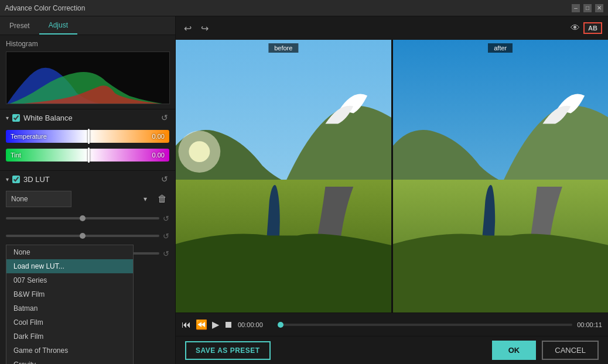  Describe the element at coordinates (196, 28) in the screenshot. I see `toolbar-left: ↩ ↪` at that location.